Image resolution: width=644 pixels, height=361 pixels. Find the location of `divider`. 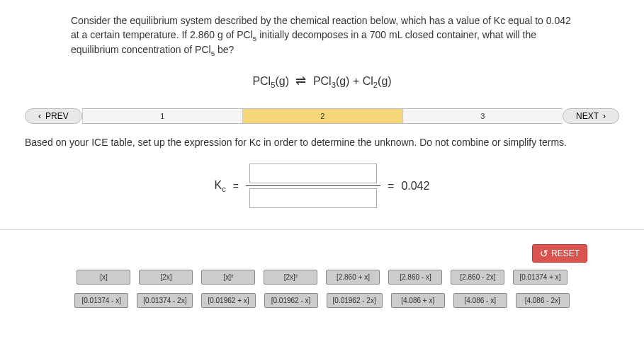

divider is located at coordinates (322, 229).